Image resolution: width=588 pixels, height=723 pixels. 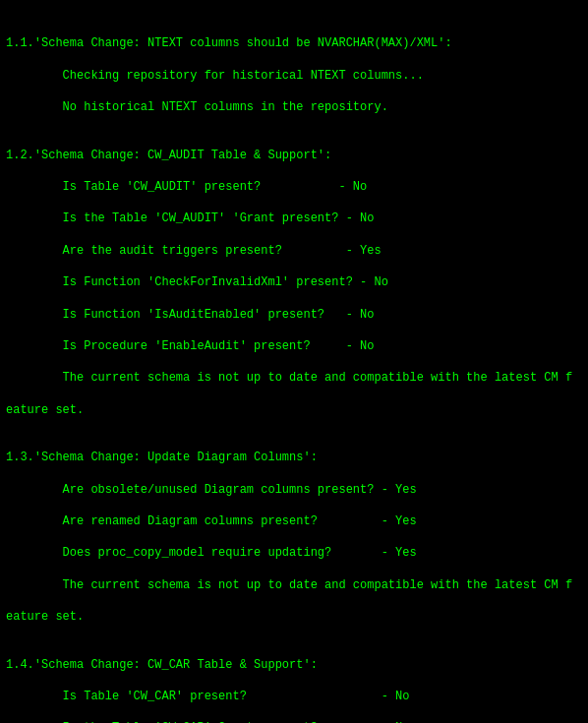 I want to click on terminal-line: Is Table 'CW_AUDIT' present? - No, so click(x=294, y=187).